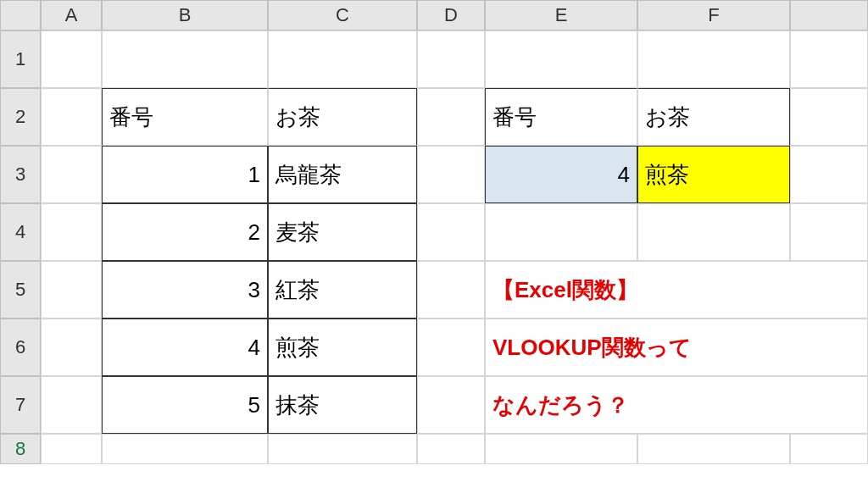 This screenshot has height=482, width=868. I want to click on cell-E7: なんだろう？, so click(676, 405).